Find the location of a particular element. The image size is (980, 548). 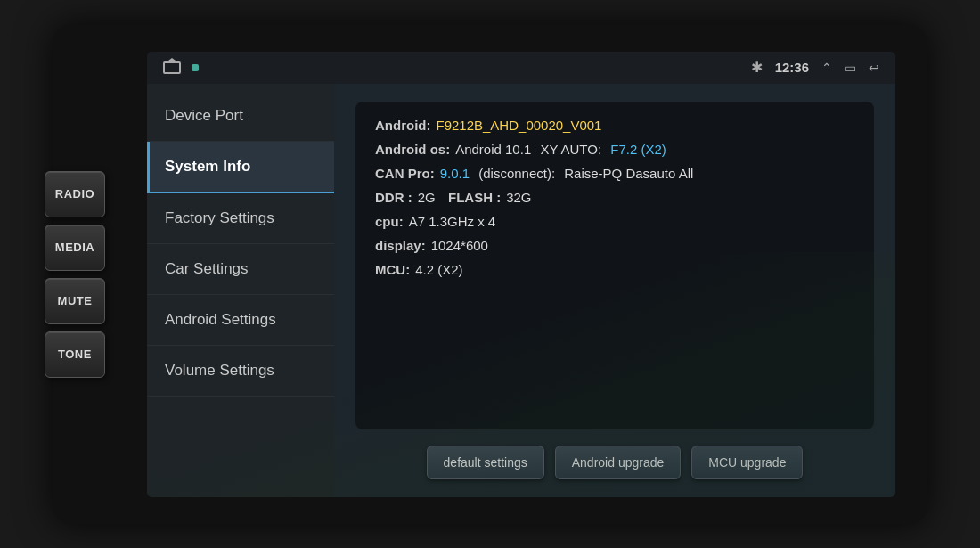

status-bar-right: ✱ 12:36 ⌃ ▭ ↩ is located at coordinates (815, 68).